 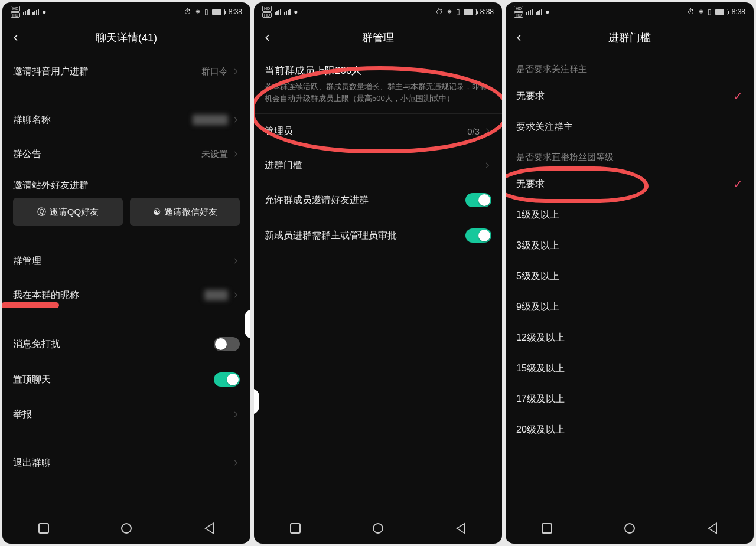 What do you see at coordinates (37, 345) in the screenshot?
I see `label: 消息免打扰` at bounding box center [37, 345].